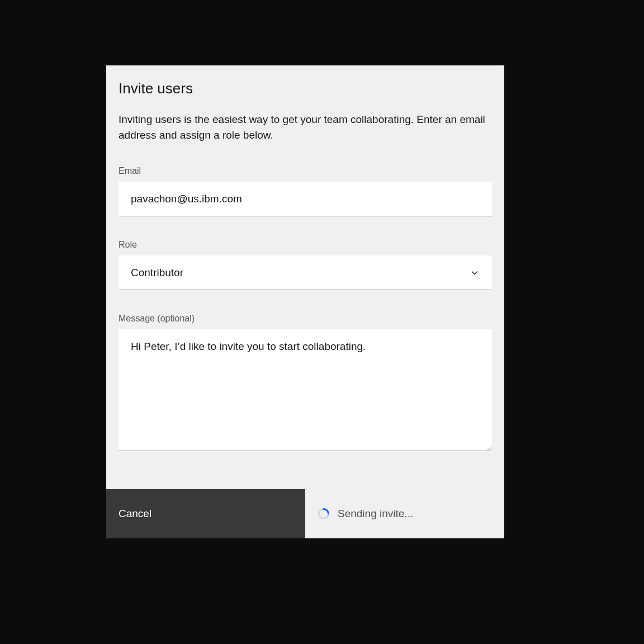 This screenshot has height=644, width=644. I want to click on modal-description: Inviting users is the easiest way to get…, so click(305, 127).